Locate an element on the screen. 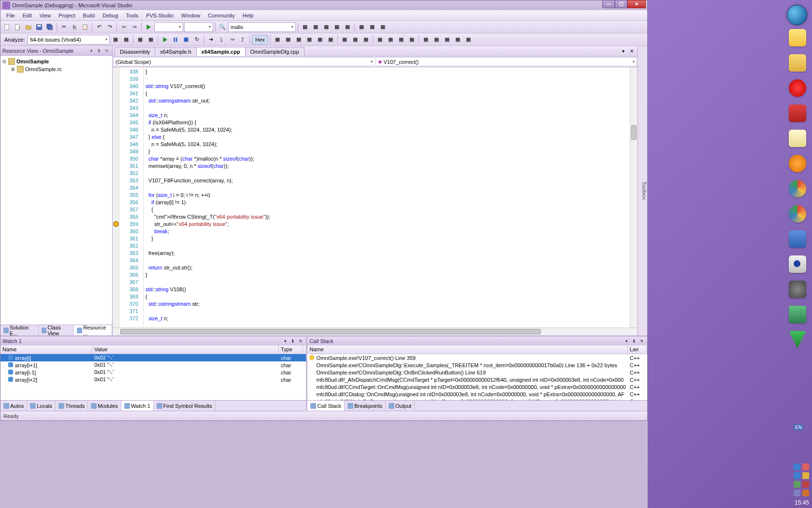 The height and width of the screenshot is (508, 812). ed-c-icon: ▦ is located at coordinates (299, 40).